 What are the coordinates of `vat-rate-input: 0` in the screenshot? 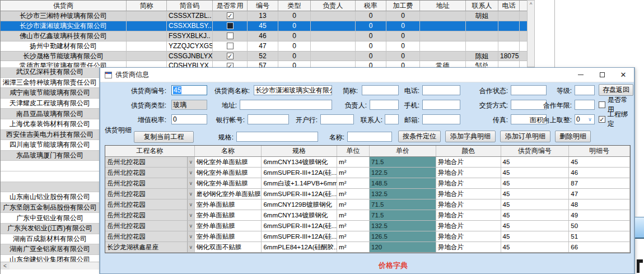 It's located at (189, 119).